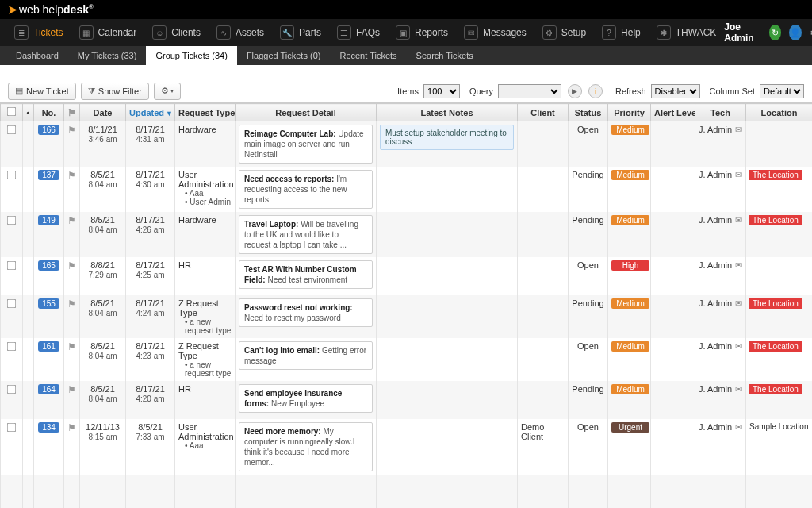 This screenshot has height=508, width=812. Describe the element at coordinates (782, 91) in the screenshot. I see `columnset-select: Default` at that location.